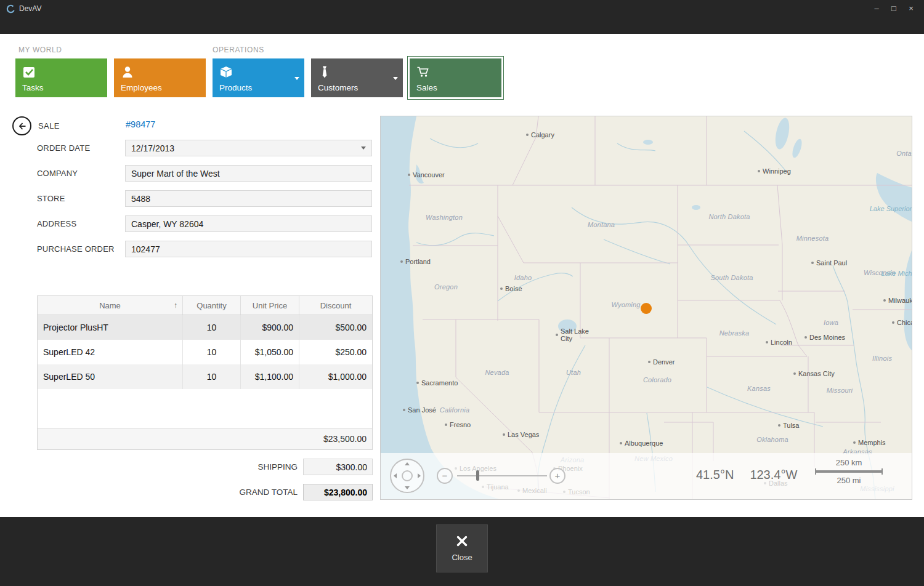  I want to click on tile-products: Products, so click(259, 78).